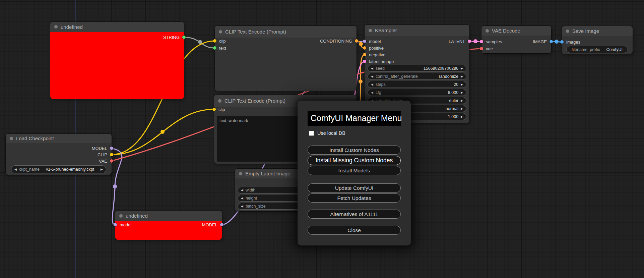 The height and width of the screenshot is (278, 644). I want to click on input-port-images: images, so click(570, 42).